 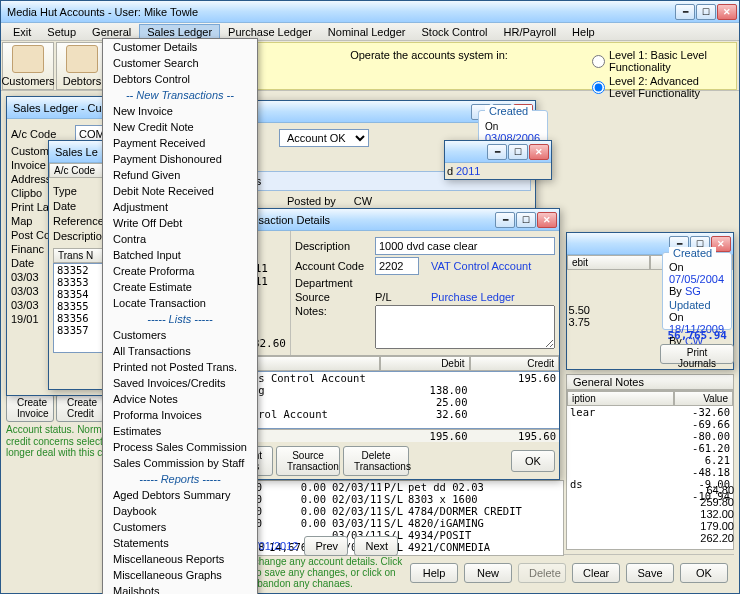 What do you see at coordinates (180, 287) in the screenshot?
I see `menu-item: Create Estimate` at bounding box center [180, 287].